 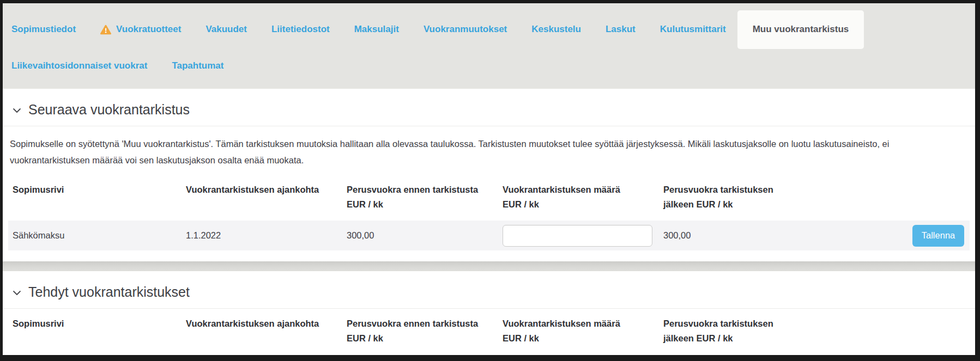 What do you see at coordinates (106, 29) in the screenshot?
I see `warning-icon` at bounding box center [106, 29].